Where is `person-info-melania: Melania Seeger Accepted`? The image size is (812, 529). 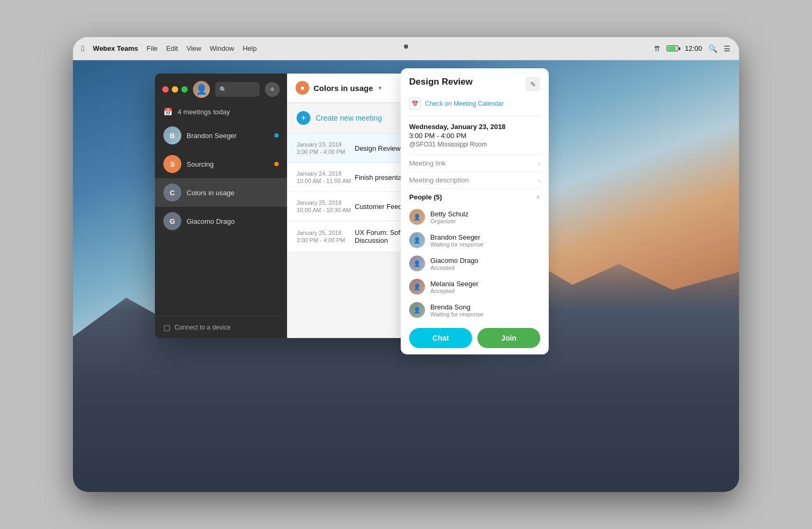
person-info-melania: Melania Seeger Accepted is located at coordinates (485, 287).